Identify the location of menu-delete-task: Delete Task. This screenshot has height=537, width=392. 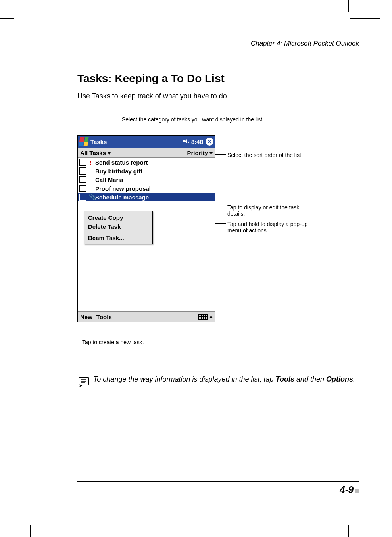
(118, 227).